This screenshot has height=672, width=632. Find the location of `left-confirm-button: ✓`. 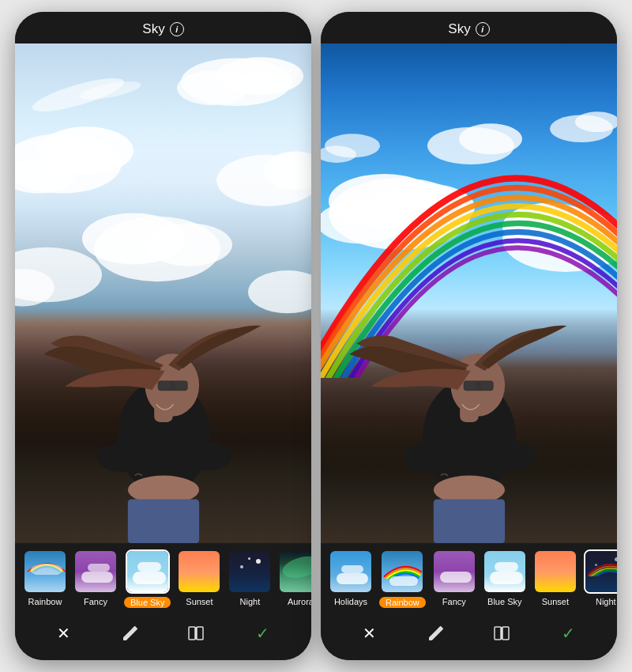

left-confirm-button: ✓ is located at coordinates (262, 633).